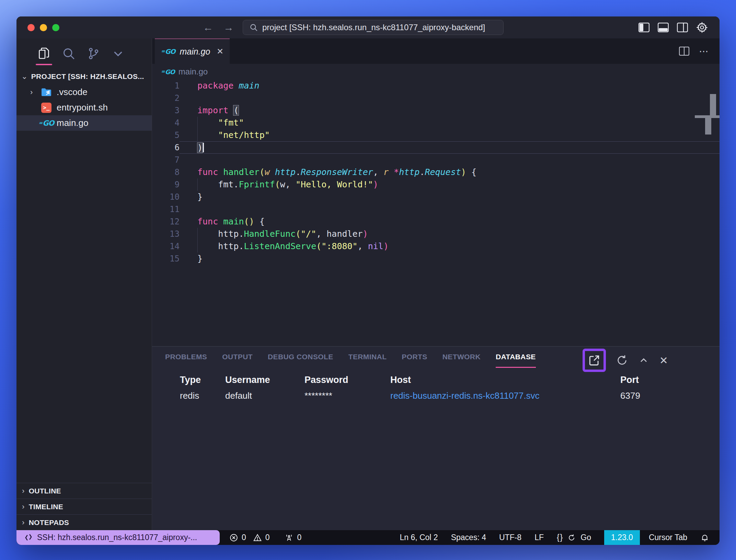  What do you see at coordinates (46, 92) in the screenshot?
I see `vscode-folder-icon` at bounding box center [46, 92].